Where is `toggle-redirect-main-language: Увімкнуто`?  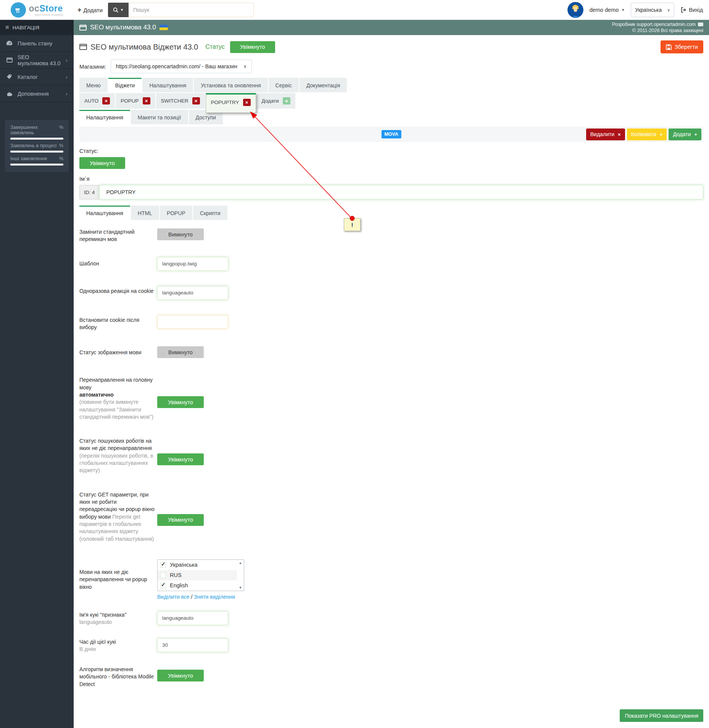
toggle-redirect-main-language: Увімкнуто is located at coordinates (180, 402).